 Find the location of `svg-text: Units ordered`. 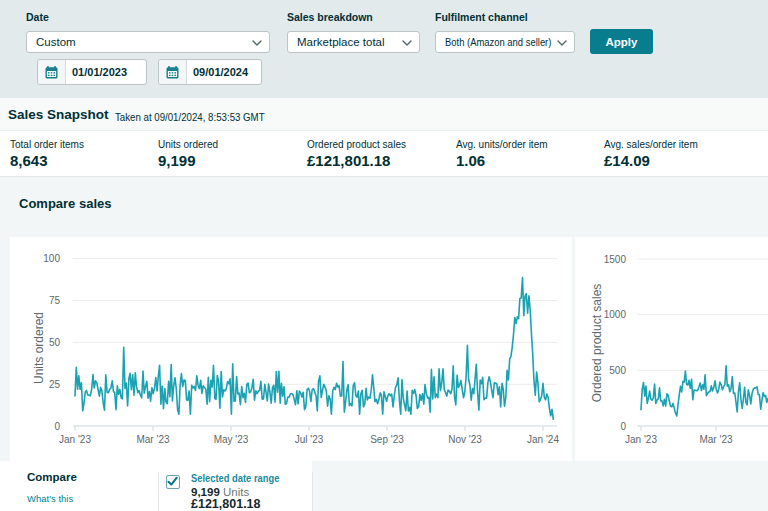

svg-text: Units ordered is located at coordinates (39, 348).